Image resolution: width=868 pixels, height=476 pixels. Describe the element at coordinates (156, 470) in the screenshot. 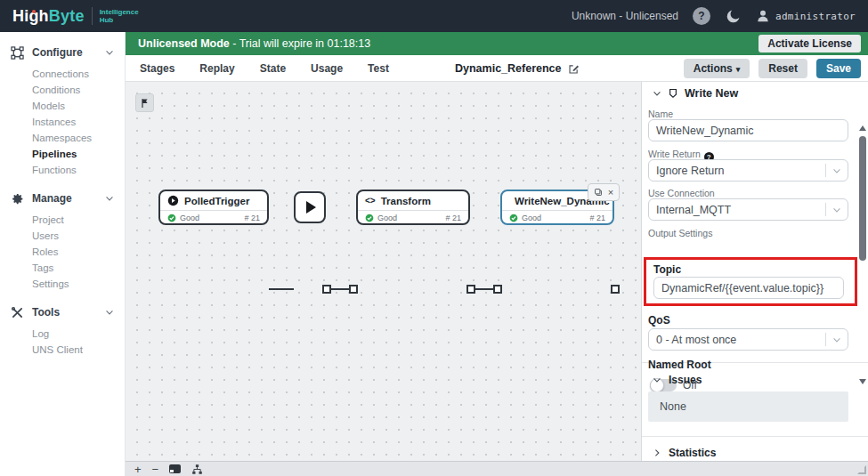

I see `zoom-out-button: −` at that location.